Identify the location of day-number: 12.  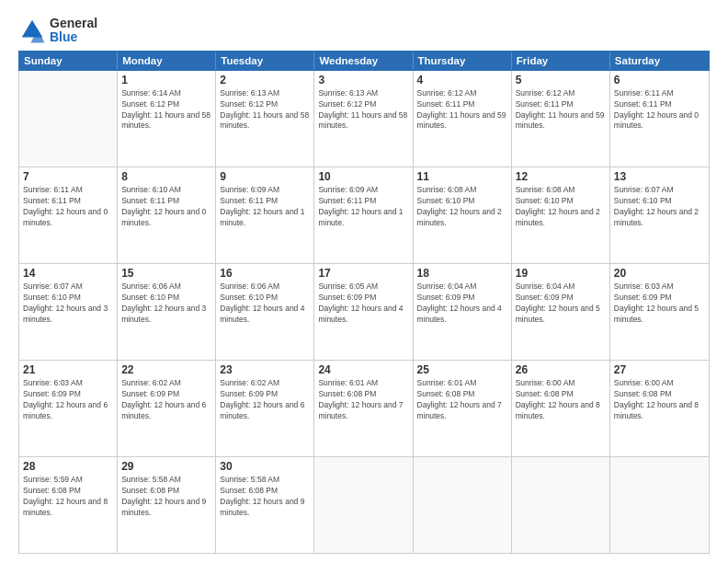
(561, 177).